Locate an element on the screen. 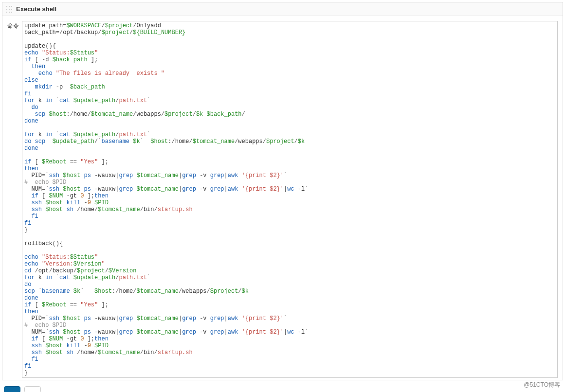 This screenshot has height=392, width=565. footer-buttons is located at coordinates (282, 387).